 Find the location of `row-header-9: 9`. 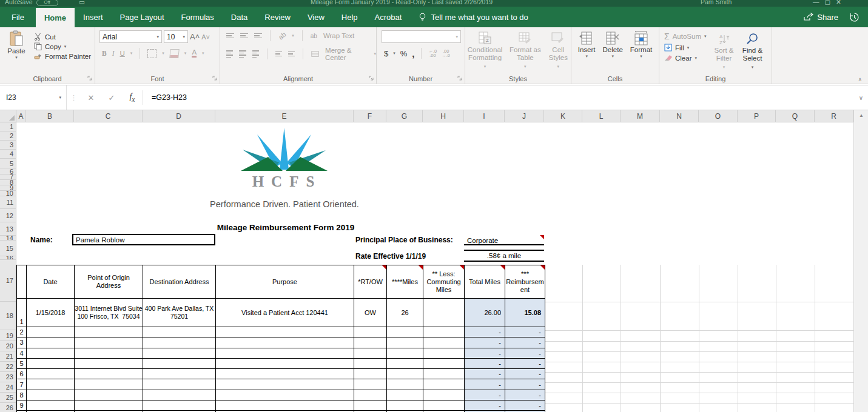

row-header-9: 9 is located at coordinates (8, 188).